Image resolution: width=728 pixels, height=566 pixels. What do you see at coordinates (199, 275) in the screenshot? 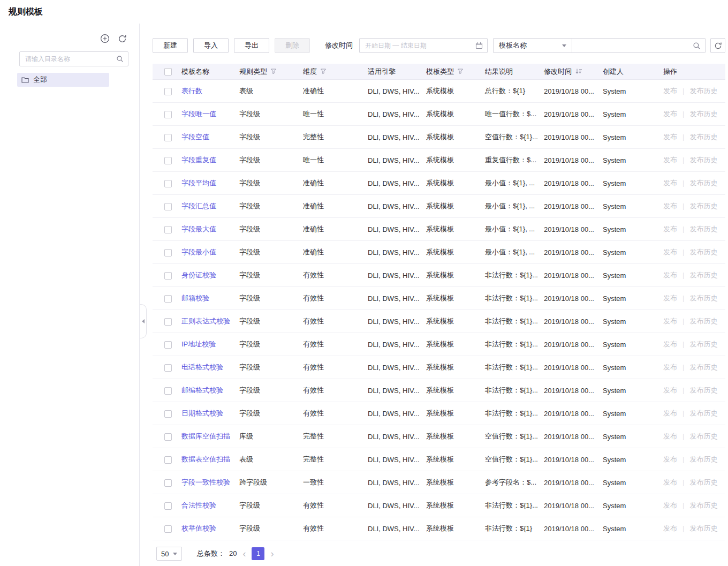
I see `template-name-link: 身份证校验` at bounding box center [199, 275].